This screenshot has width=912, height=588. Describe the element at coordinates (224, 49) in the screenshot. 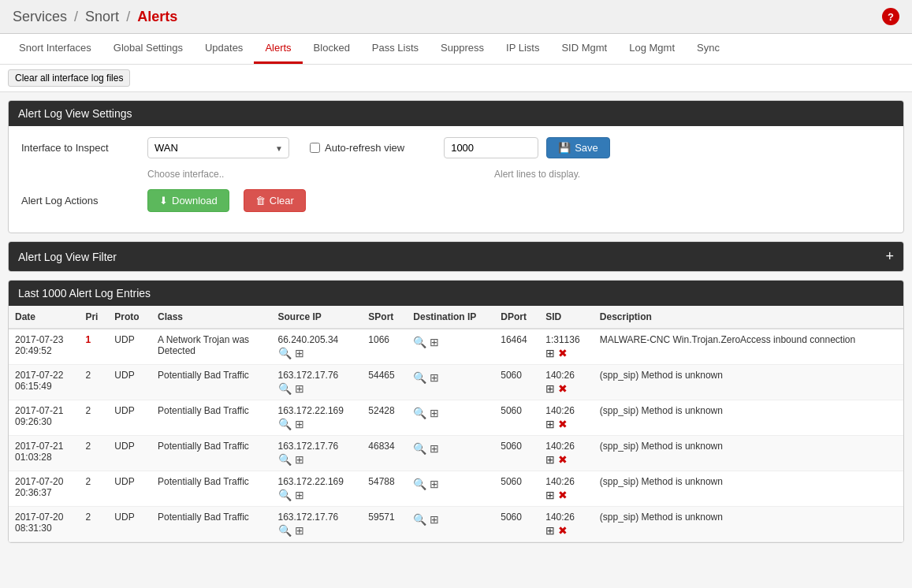

I see `nav-tab-updates: Updates` at that location.